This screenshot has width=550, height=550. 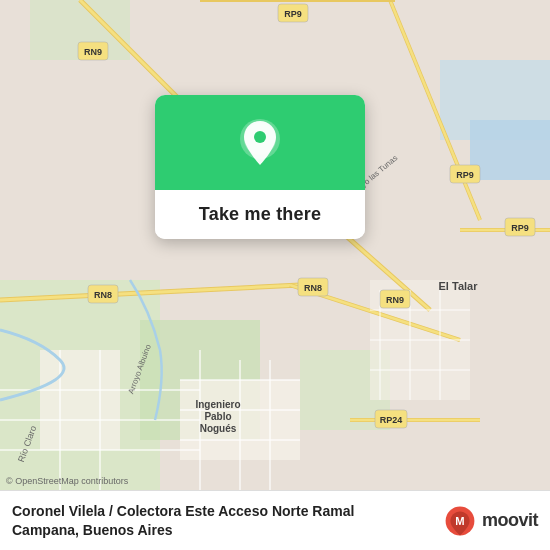 I want to click on svg-text: Ingeniero, so click(x=218, y=404).